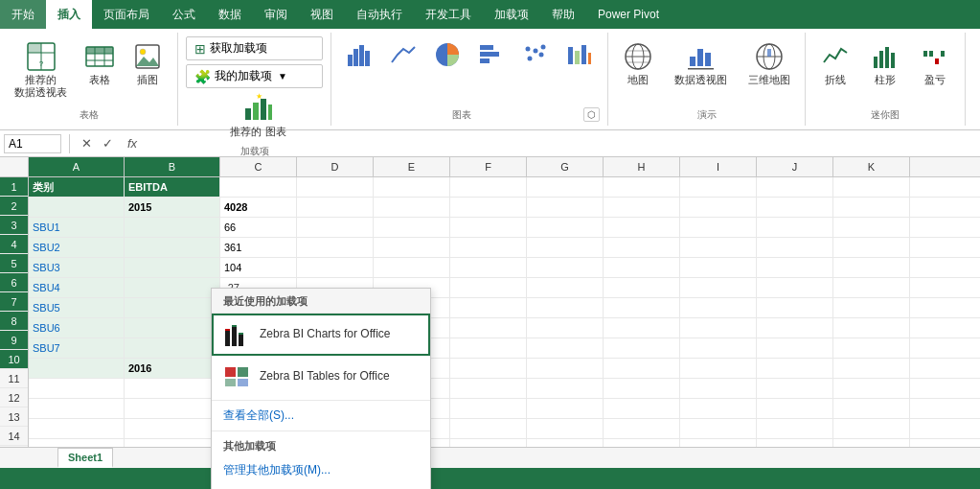  Describe the element at coordinates (701, 63) in the screenshot. I see `pivot-chart-button: 数据透视图` at that location.